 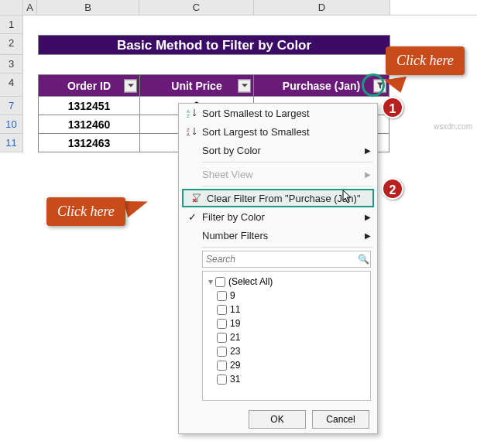 I want to click on search-input, so click(x=280, y=259).